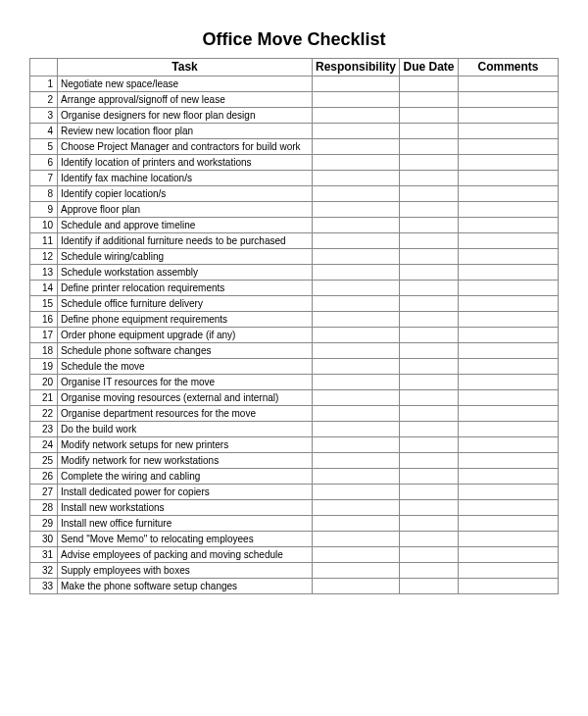  What do you see at coordinates (185, 383) in the screenshot?
I see `cell-task: Organise IT resources for the move` at bounding box center [185, 383].